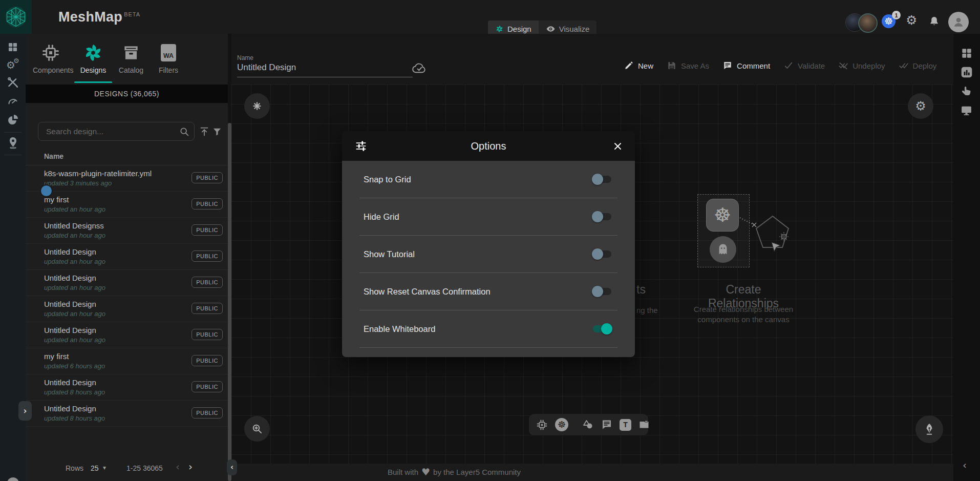 This screenshot has width=980, height=481. I want to click on design-name: my first, so click(56, 357).